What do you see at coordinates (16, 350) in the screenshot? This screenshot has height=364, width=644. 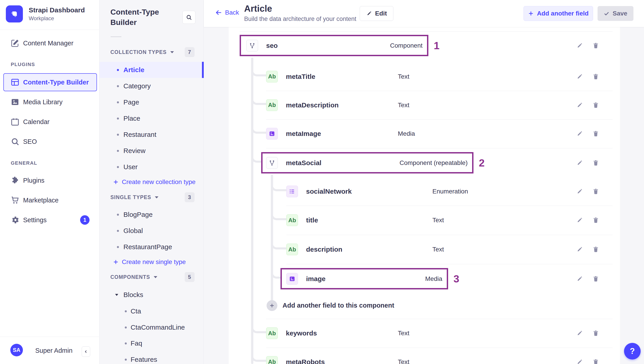 I see `avatar: SA` at bounding box center [16, 350].